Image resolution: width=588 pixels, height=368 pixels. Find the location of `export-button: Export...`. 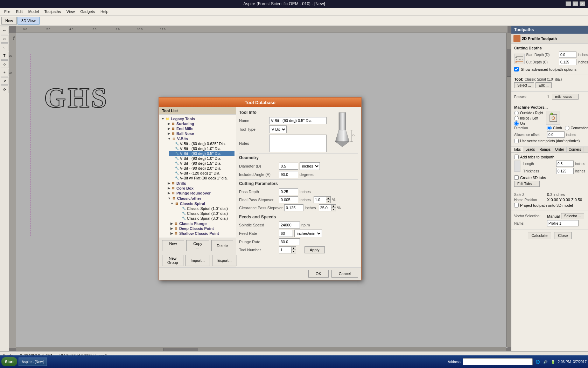

export-button: Export... is located at coordinates (225, 260).